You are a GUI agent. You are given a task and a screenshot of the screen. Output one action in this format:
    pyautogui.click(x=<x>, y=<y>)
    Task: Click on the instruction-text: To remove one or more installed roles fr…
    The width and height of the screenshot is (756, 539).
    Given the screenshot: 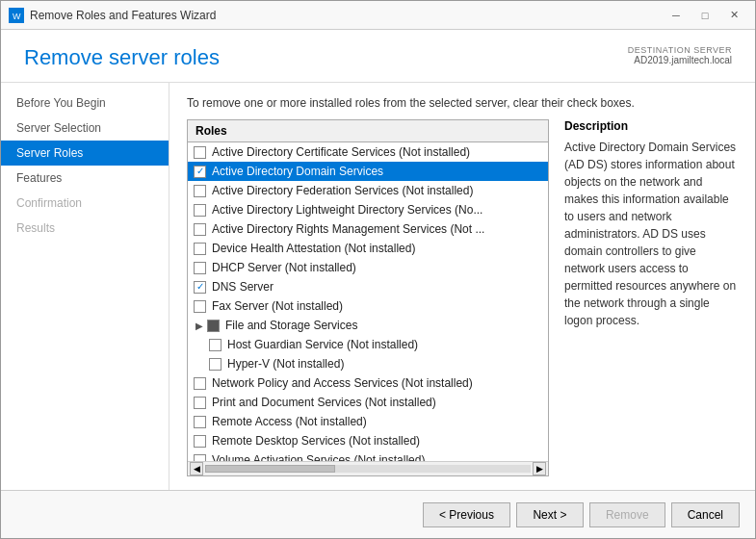 What is the action you would take?
    pyautogui.click(x=462, y=103)
    